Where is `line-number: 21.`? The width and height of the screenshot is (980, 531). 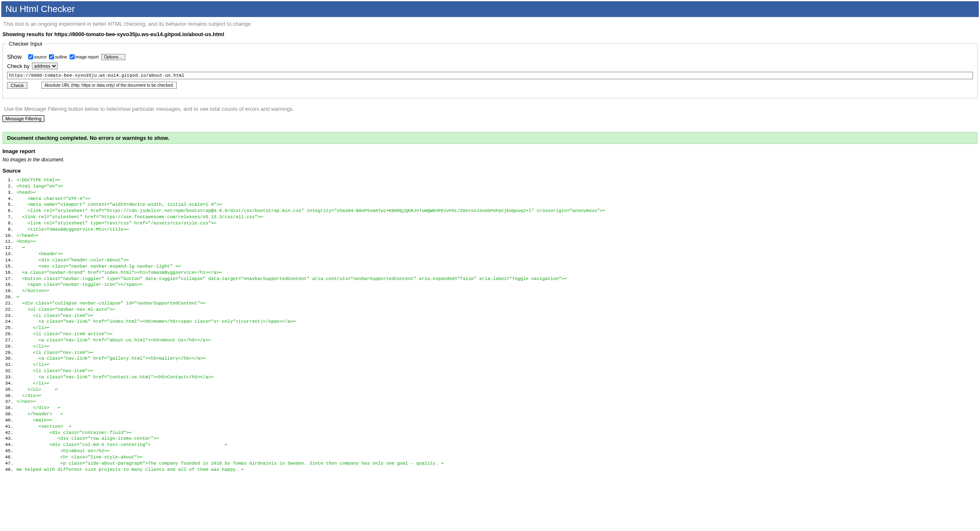
line-number: 21. is located at coordinates (8, 304).